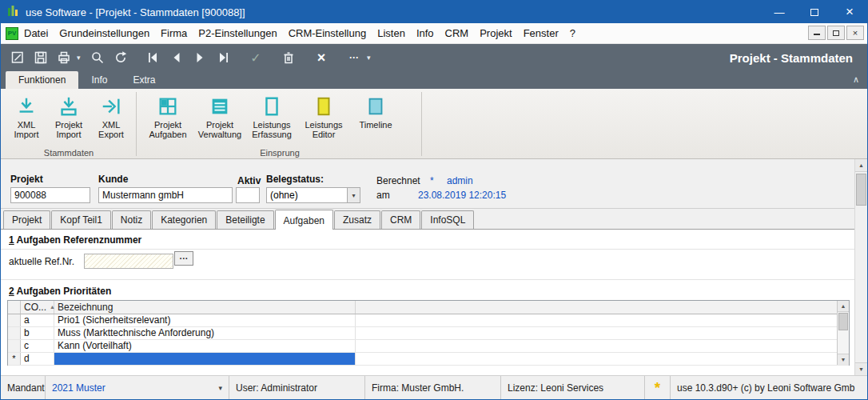  What do you see at coordinates (434, 184) in the screenshot?
I see `record-header: Projekt Kunde Aktiv Belegstatus: (ohne) …` at bounding box center [434, 184].